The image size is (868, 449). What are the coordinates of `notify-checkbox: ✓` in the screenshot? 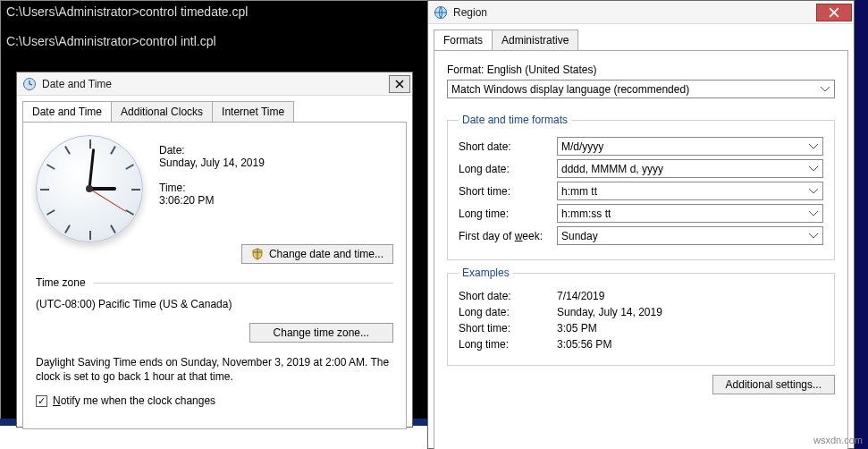 It's located at (41, 401).